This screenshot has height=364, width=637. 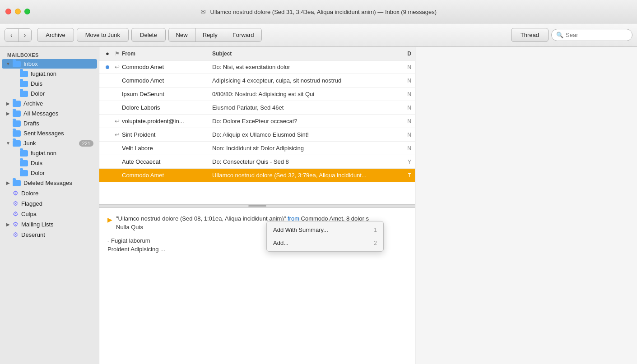 What do you see at coordinates (325, 230) in the screenshot?
I see `context-menu-item-add-with-summary: Add With Summary...1` at bounding box center [325, 230].